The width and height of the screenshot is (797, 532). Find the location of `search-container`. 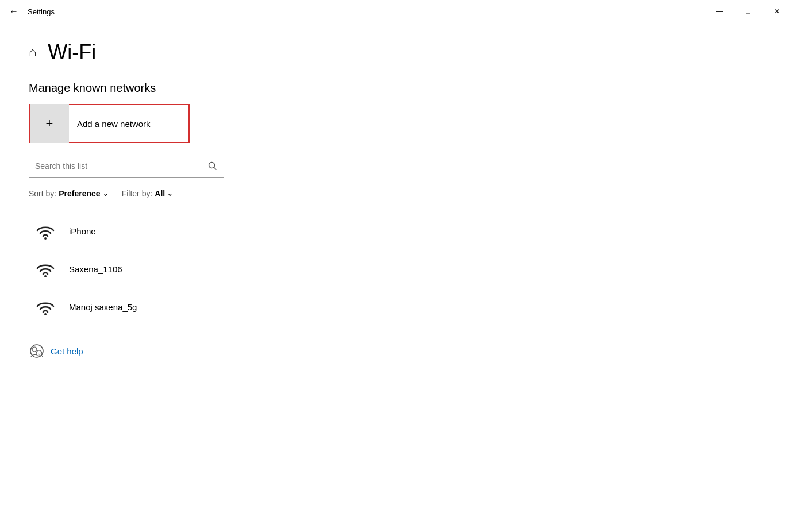

search-container is located at coordinates (126, 166).